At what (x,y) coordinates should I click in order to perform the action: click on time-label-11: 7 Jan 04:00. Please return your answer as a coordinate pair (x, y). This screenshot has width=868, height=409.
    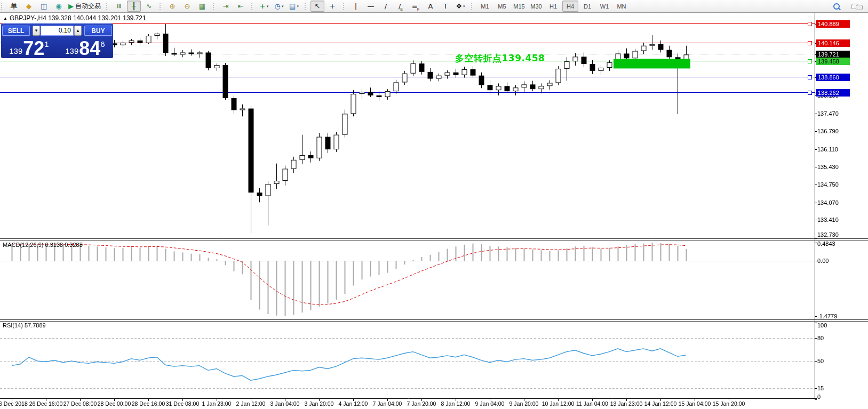
    Looking at the image, I should click on (387, 404).